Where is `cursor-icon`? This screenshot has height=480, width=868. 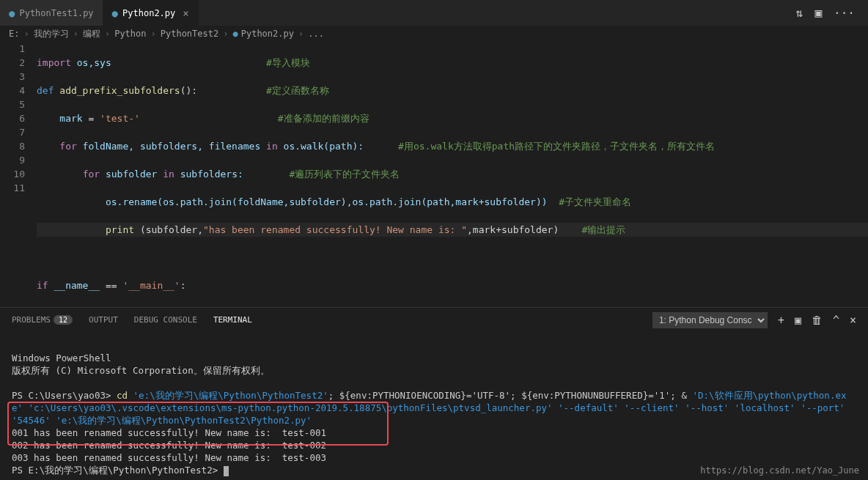
cursor-icon is located at coordinates (226, 471).